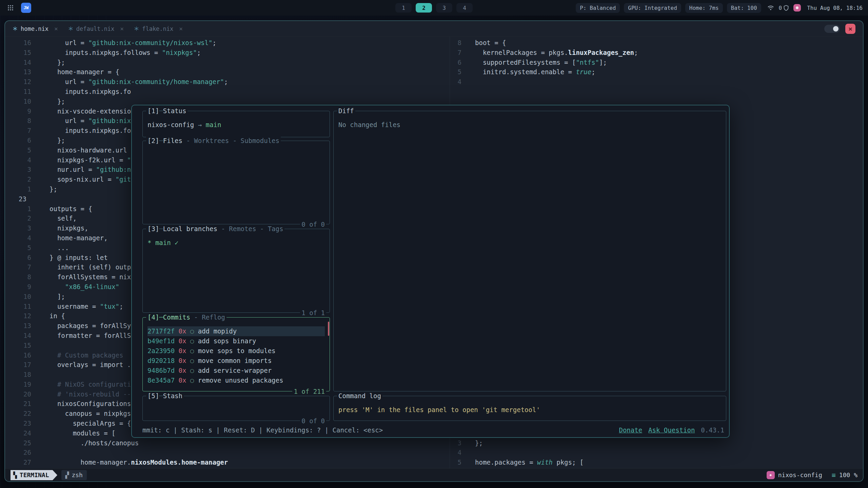 This screenshot has width=868, height=488. I want to click on screen-record-icon, so click(797, 8).